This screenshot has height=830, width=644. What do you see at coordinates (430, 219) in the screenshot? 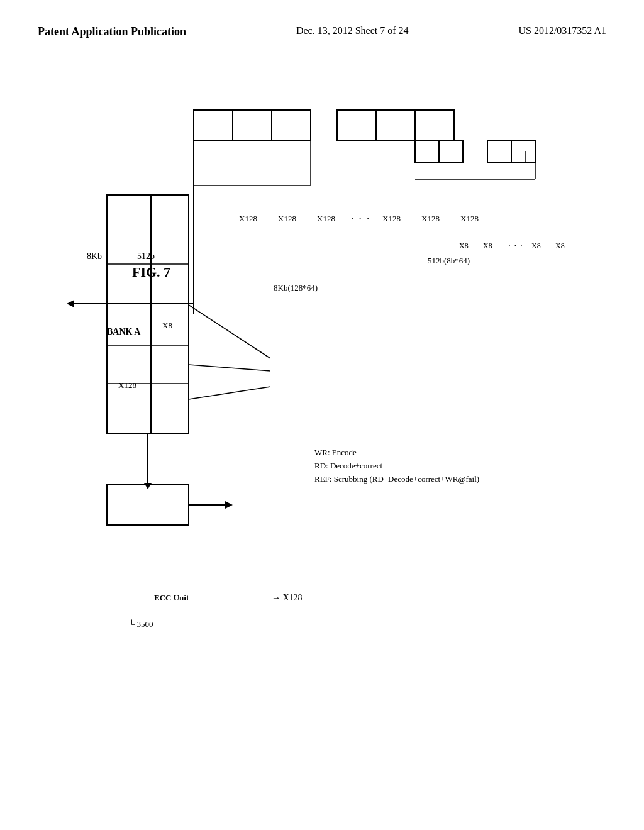
I see `x128-cell-5: X128` at bounding box center [430, 219].